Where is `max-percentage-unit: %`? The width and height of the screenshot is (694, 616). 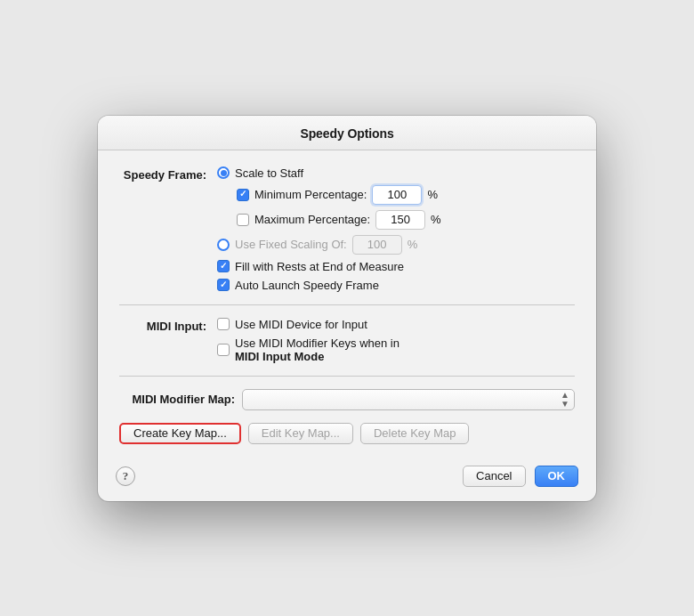 max-percentage-unit: % is located at coordinates (436, 219).